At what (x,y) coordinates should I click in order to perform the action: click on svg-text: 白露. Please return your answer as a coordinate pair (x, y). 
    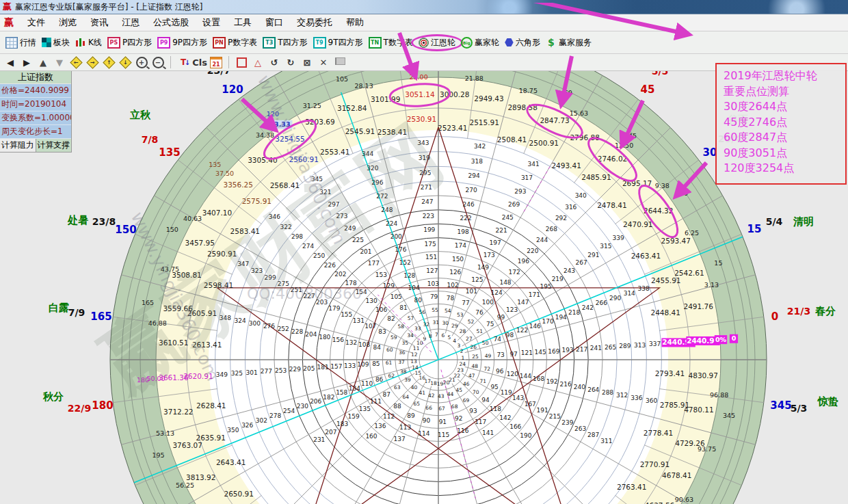
    Looking at the image, I should click on (59, 308).